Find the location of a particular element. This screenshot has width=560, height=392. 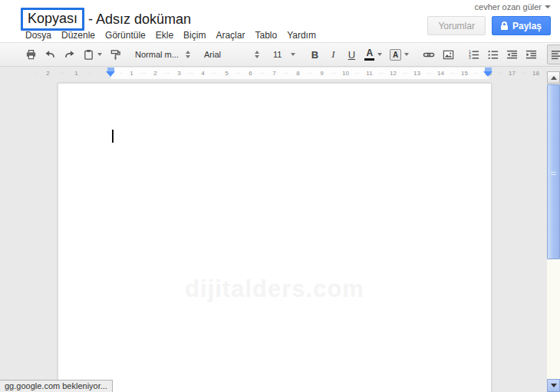

menu-item: Ekle is located at coordinates (164, 35).